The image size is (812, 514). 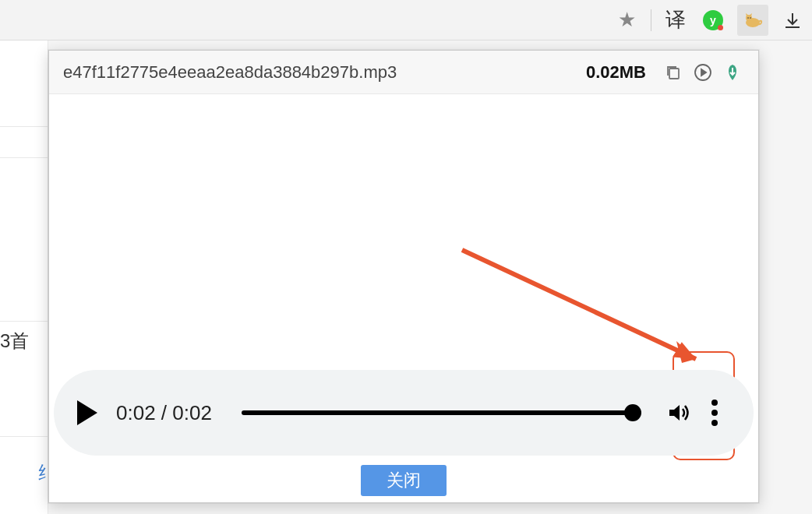 I want to click on popup-header: e47f11f2775e4eeaa2ea8da3884b297b.mp3 0.0…, so click(x=404, y=72).